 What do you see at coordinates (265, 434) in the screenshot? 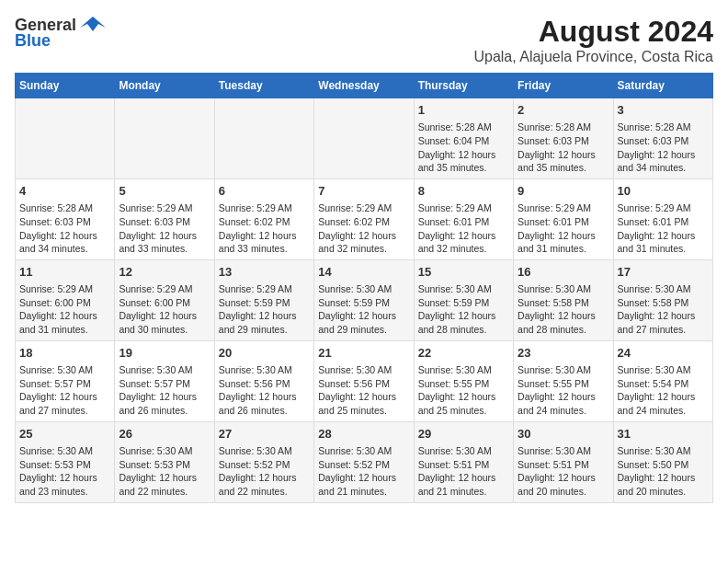
I see `day-number: 27` at bounding box center [265, 434].